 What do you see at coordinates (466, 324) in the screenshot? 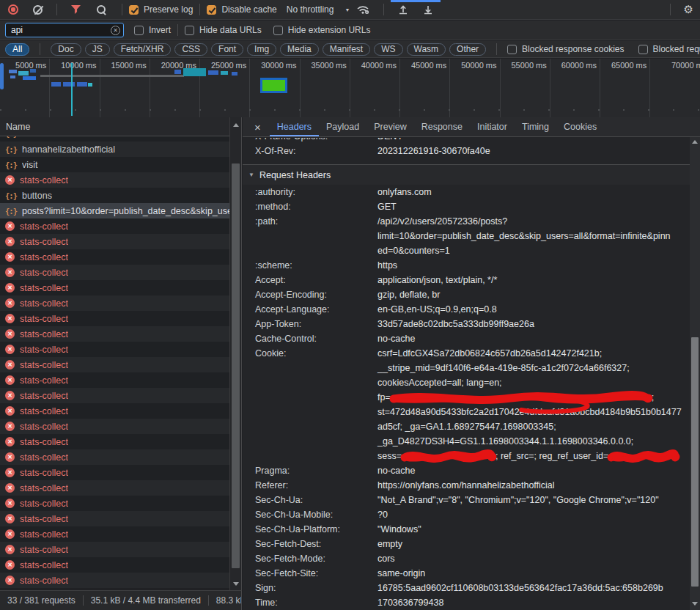
I see `header-row: App-Token:33d57ade8c02dbc5a333db99ff9ae2…` at bounding box center [466, 324].